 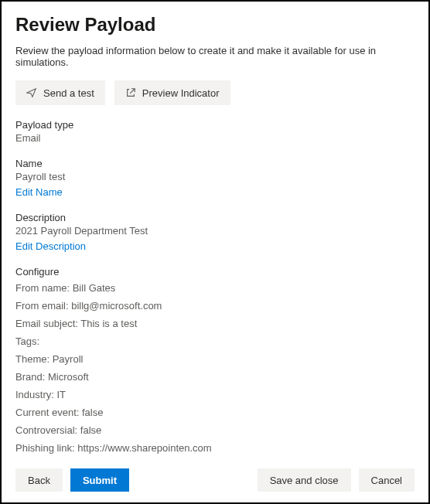 What do you see at coordinates (32, 93) in the screenshot?
I see `send-icon` at bounding box center [32, 93].